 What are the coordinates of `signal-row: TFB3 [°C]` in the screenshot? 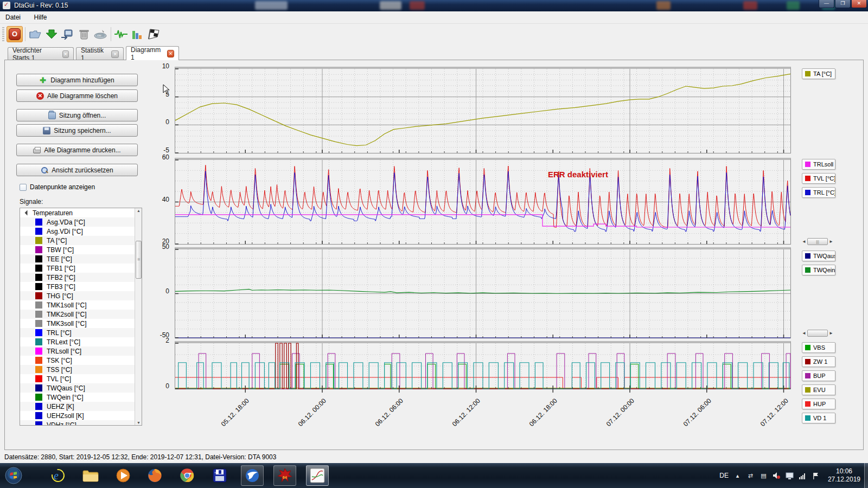 It's located at (81, 286).